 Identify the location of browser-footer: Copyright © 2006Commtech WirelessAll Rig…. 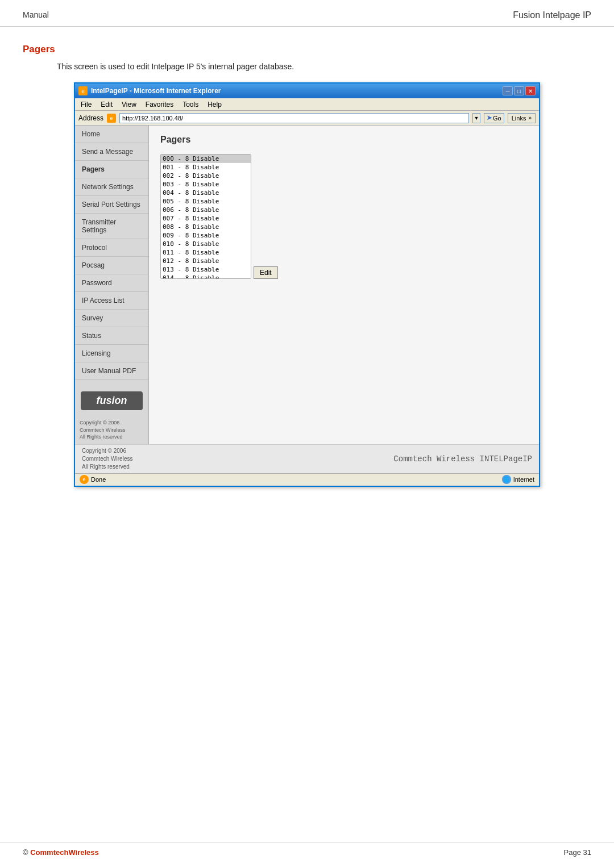
(307, 459).